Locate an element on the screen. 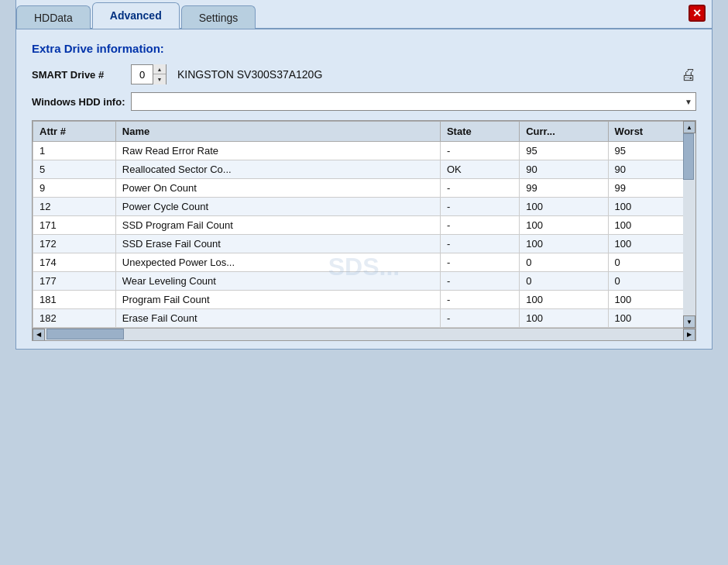 The image size is (728, 565). cell-worst: 90 is located at coordinates (651, 170).